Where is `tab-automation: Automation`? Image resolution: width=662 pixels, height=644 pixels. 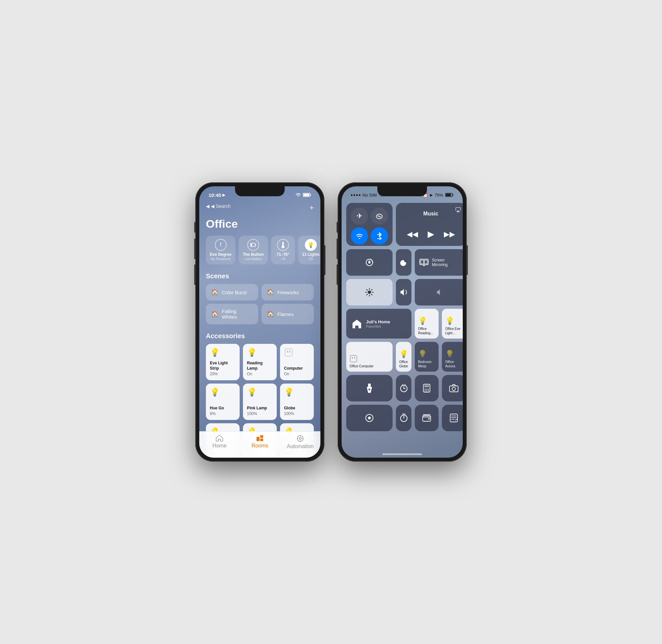 tab-automation: Automation is located at coordinates (300, 442).